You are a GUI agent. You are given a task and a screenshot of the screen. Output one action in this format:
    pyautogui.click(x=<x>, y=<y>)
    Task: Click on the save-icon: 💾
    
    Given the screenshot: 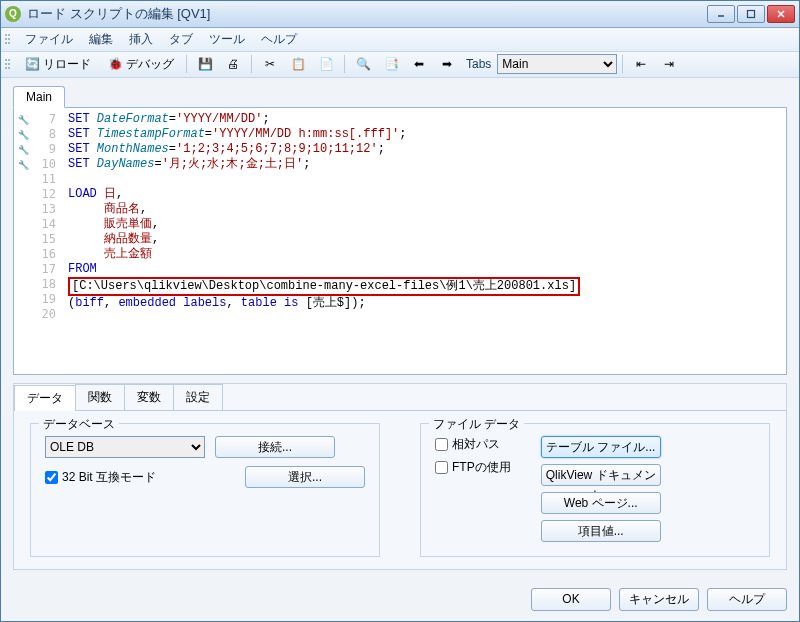 What is the action you would take?
    pyautogui.click(x=205, y=64)
    